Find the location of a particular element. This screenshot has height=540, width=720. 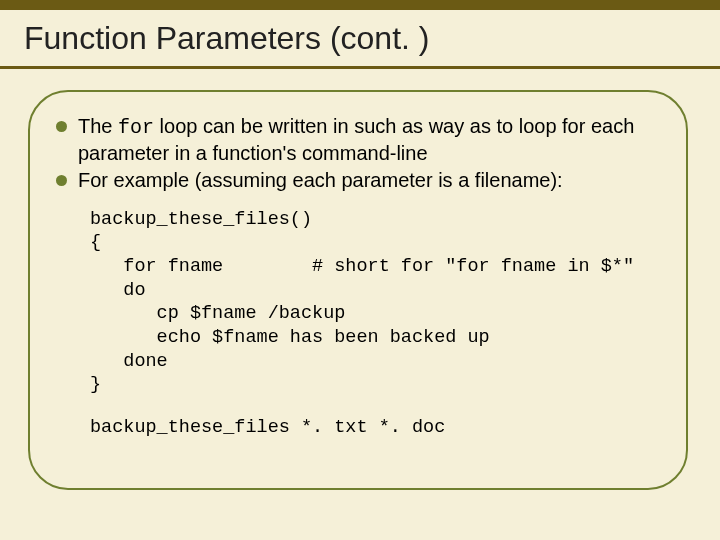

header-band is located at coordinates (360, 5).